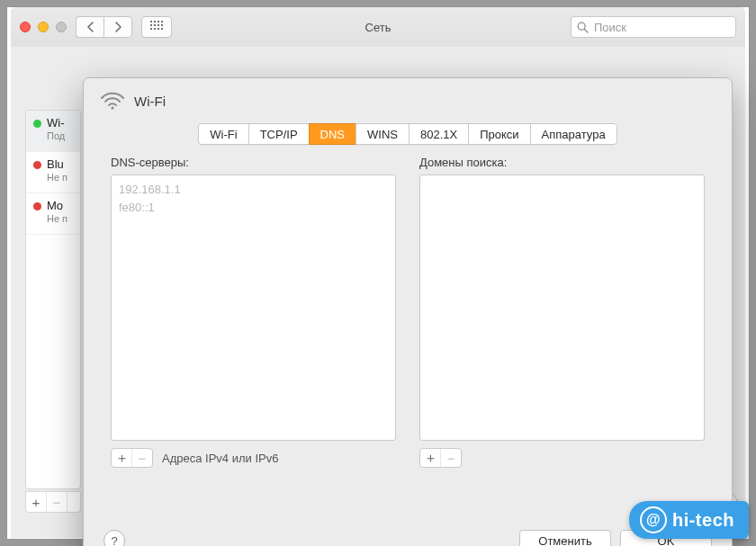 Image resolution: width=756 pixels, height=546 pixels. I want to click on connection-item: BluНе п, so click(53, 173).